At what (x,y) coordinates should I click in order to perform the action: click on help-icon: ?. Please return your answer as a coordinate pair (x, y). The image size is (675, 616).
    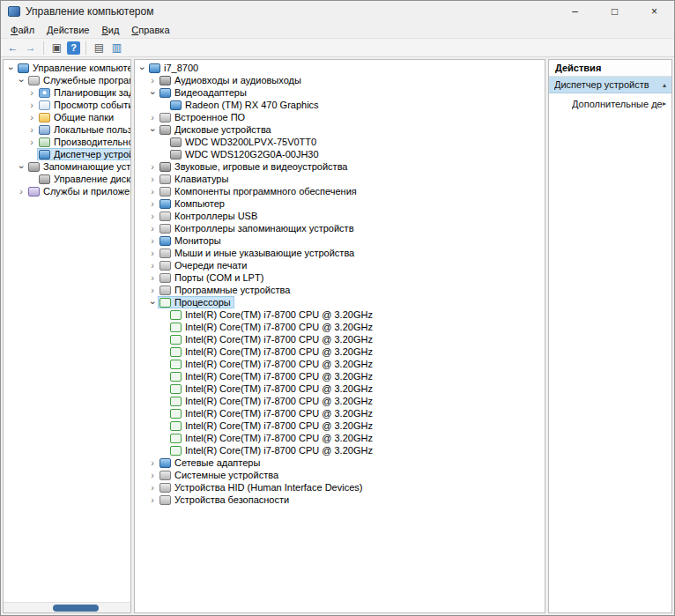
    Looking at the image, I should click on (74, 48).